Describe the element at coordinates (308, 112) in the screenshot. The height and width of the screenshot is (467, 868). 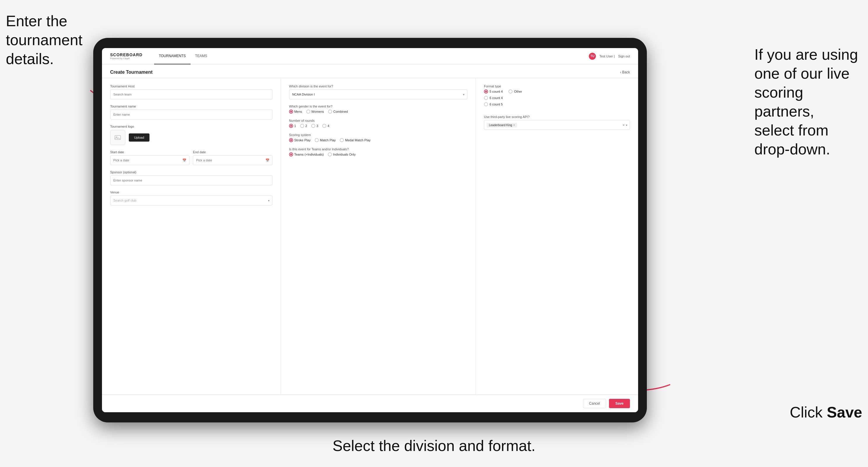
I see `gender-womens-radio` at that location.